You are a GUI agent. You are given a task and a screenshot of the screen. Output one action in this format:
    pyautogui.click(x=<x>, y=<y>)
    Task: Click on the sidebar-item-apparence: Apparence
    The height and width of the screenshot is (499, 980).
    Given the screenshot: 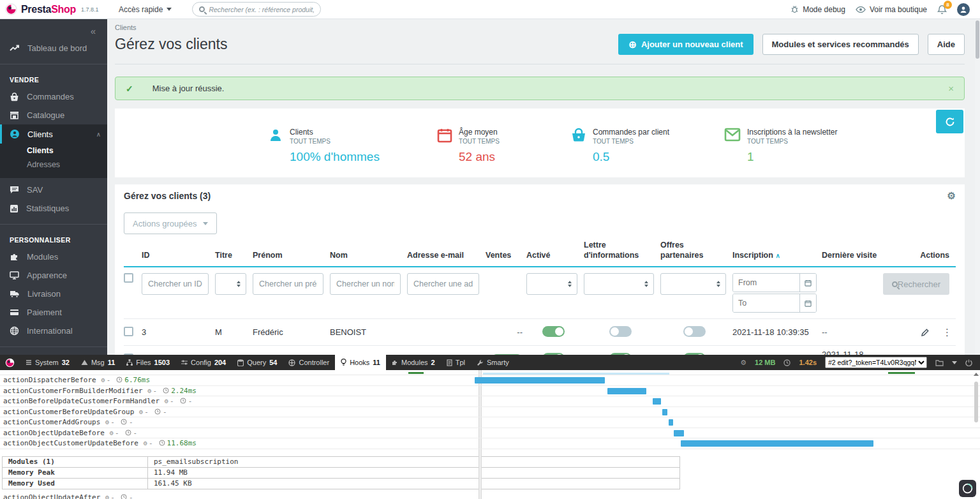 What is the action you would take?
    pyautogui.click(x=54, y=276)
    